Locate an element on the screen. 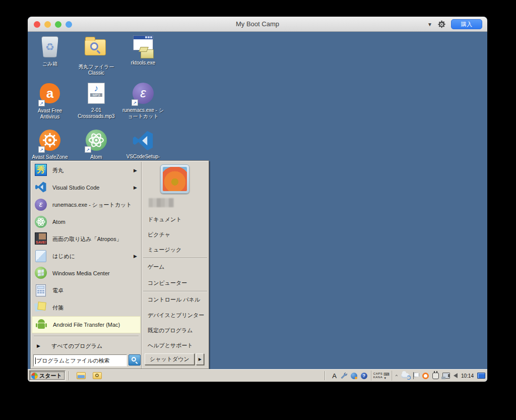  start-menu-link-devices-printers: デバイスとプリンター is located at coordinates (176, 316).